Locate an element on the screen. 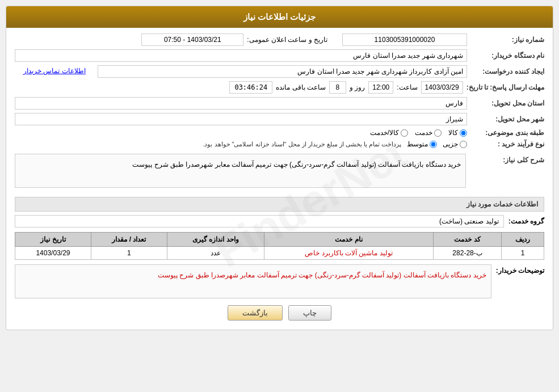 Image resolution: width=559 pixels, height=392 pixels. button-row: چاپ بازگشت is located at coordinates (279, 313).